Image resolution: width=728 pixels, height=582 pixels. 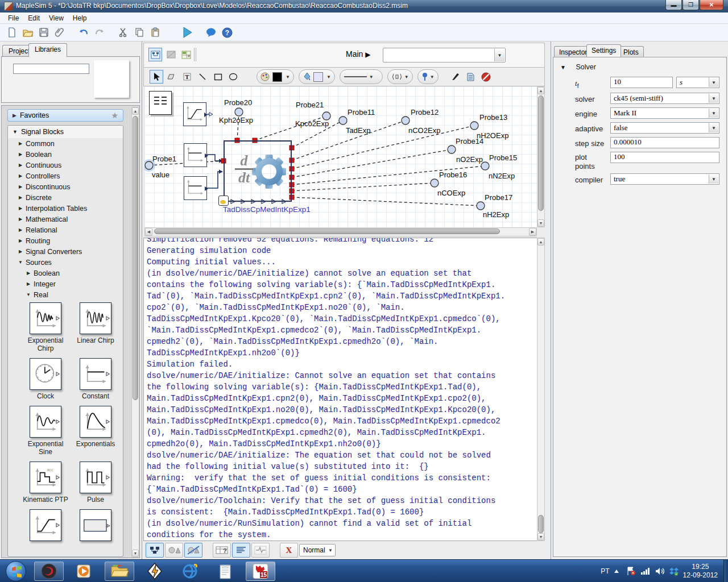 I want to click on tf-unit-select: s▼, so click(x=698, y=82).